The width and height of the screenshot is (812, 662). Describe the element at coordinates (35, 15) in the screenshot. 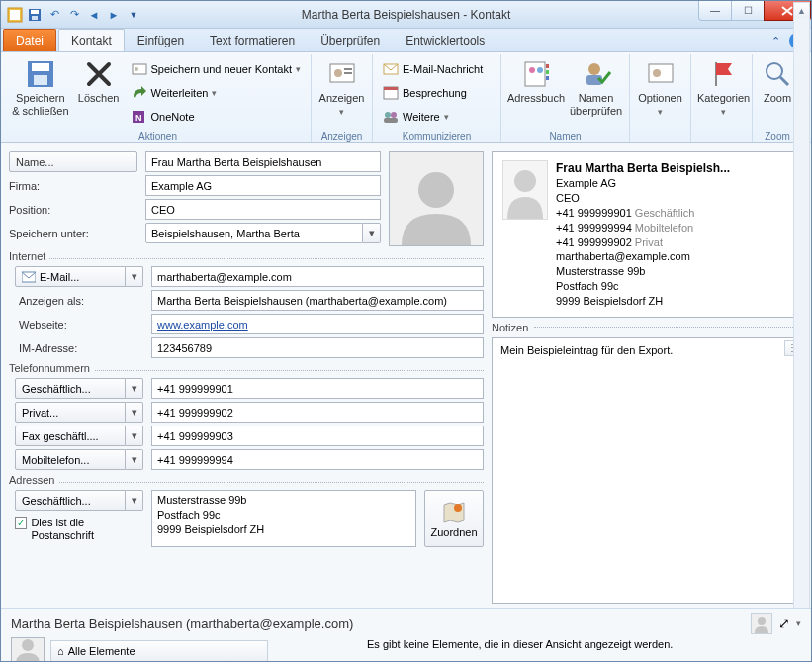

I see `save-icon` at that location.